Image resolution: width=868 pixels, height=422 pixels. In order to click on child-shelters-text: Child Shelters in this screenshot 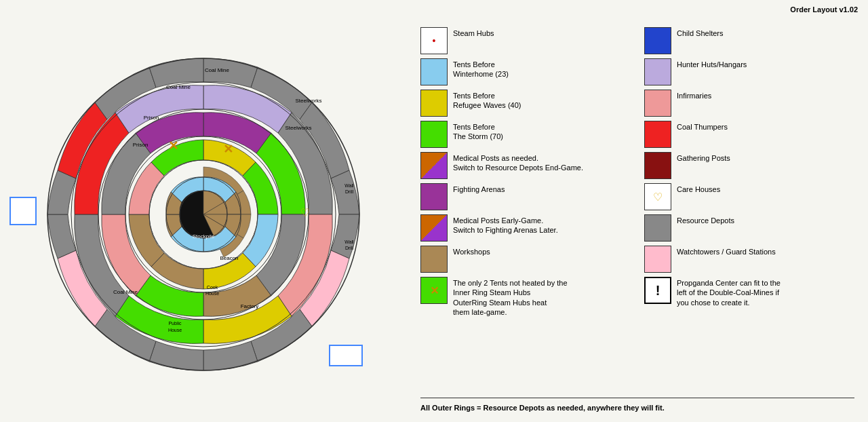, I will do `click(700, 33)`.